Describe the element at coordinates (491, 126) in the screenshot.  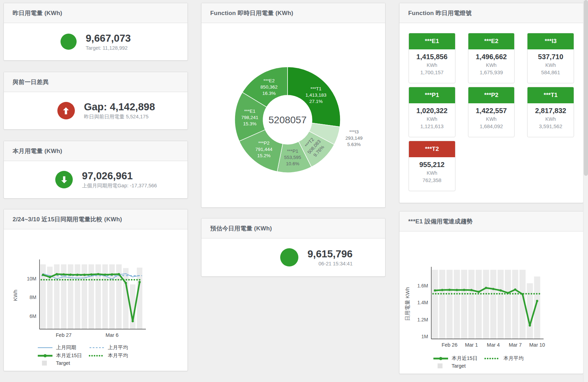
I see `tile-target-value: 1,684,092` at that location.